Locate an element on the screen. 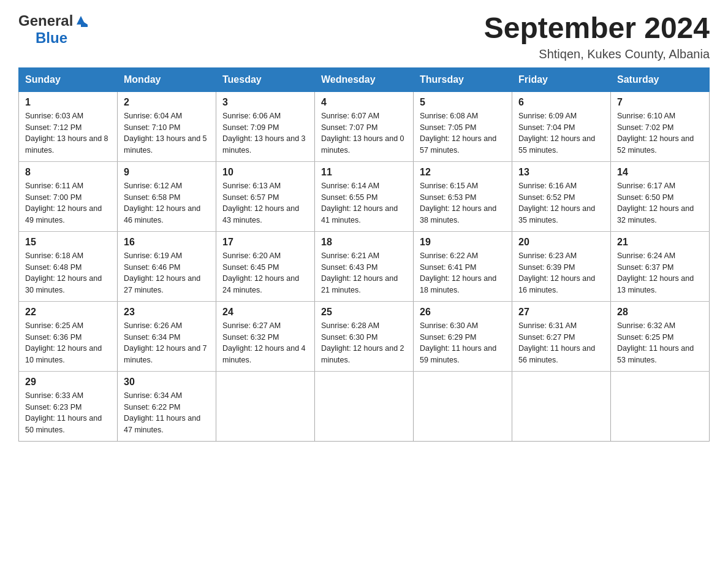 The height and width of the screenshot is (563, 728). sunrise-label: Sunrise: 6:32 AM is located at coordinates (646, 326).